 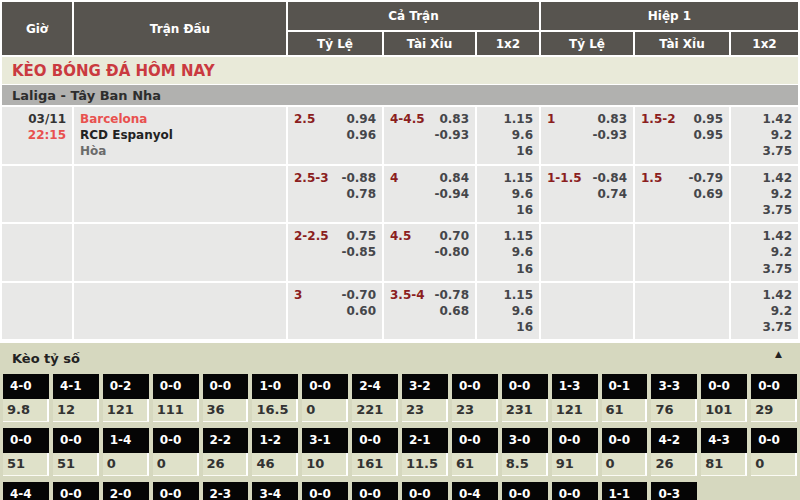 What do you see at coordinates (452, 236) in the screenshot?
I see `odds-value: 0.70` at bounding box center [452, 236].